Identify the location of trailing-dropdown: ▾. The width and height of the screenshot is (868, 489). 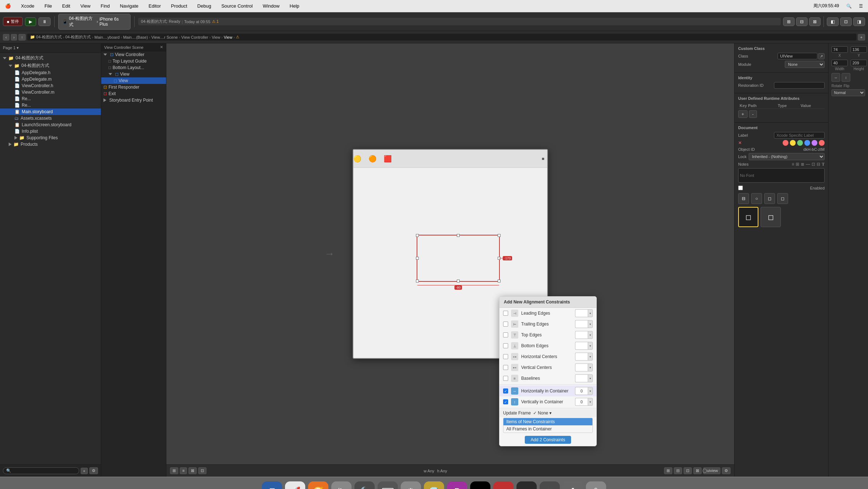
(590, 324).